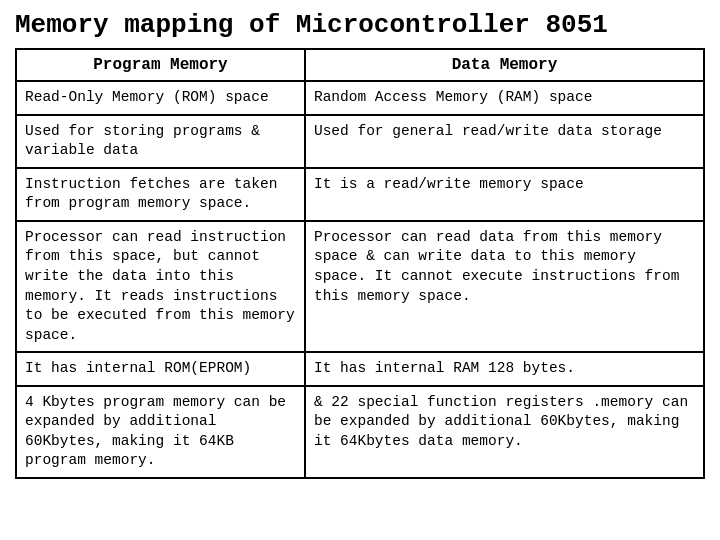 Image resolution: width=720 pixels, height=540 pixels. Describe the element at coordinates (504, 194) in the screenshot. I see `data-cell-2: It is a read/write memory space` at that location.